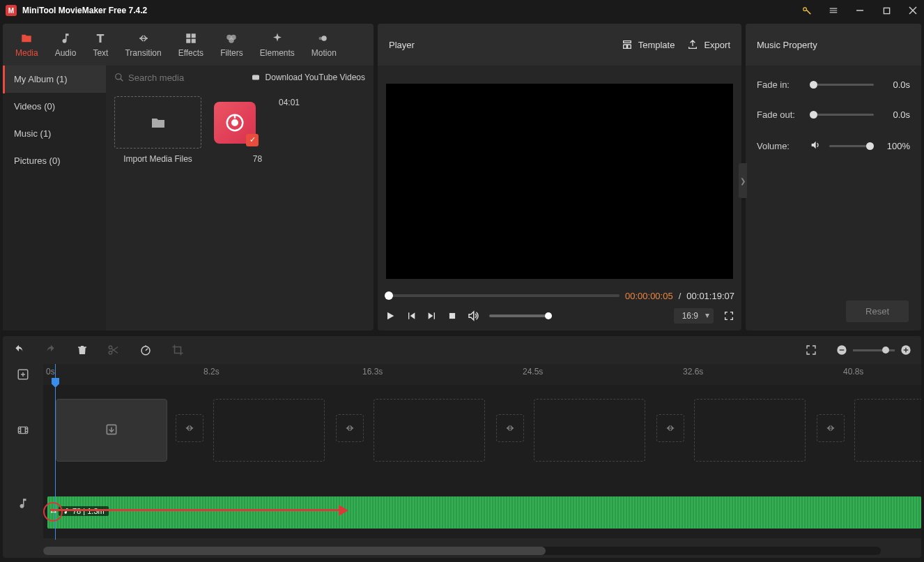  I want to click on zoom-slider, so click(874, 350).